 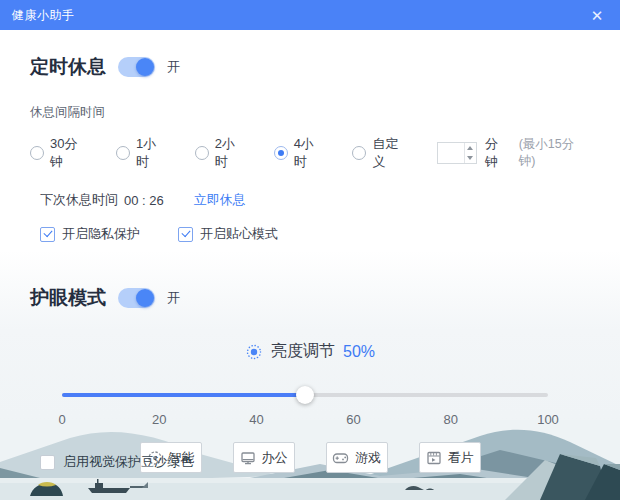 What do you see at coordinates (310, 153) in the screenshot?
I see `radio-label: 4小时` at bounding box center [310, 153].